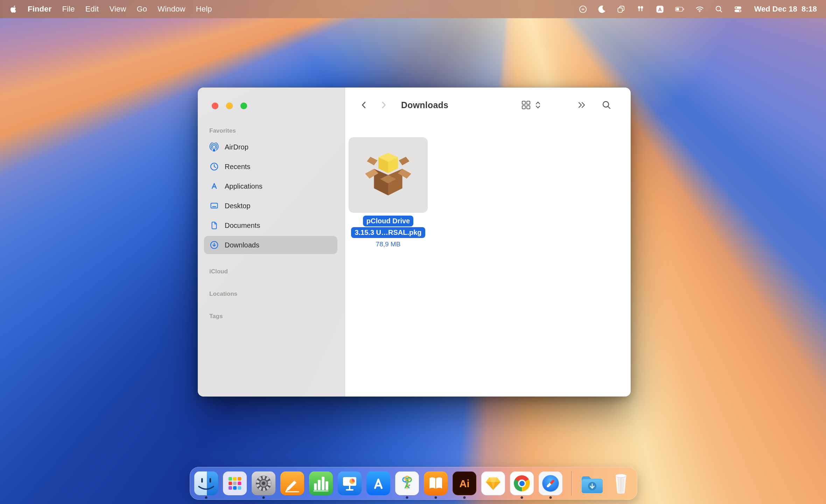  What do you see at coordinates (493, 483) in the screenshot?
I see `dock-icon-sketch` at bounding box center [493, 483].